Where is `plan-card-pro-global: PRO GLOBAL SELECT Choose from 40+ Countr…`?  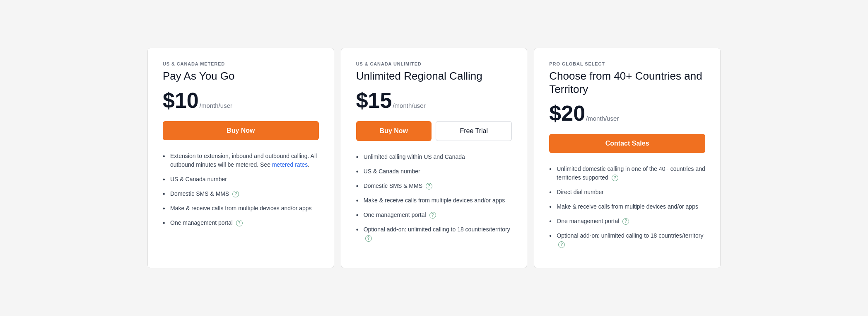
plan-card-pro-global: PRO GLOBAL SELECT Choose from 40+ Countr… is located at coordinates (627, 158).